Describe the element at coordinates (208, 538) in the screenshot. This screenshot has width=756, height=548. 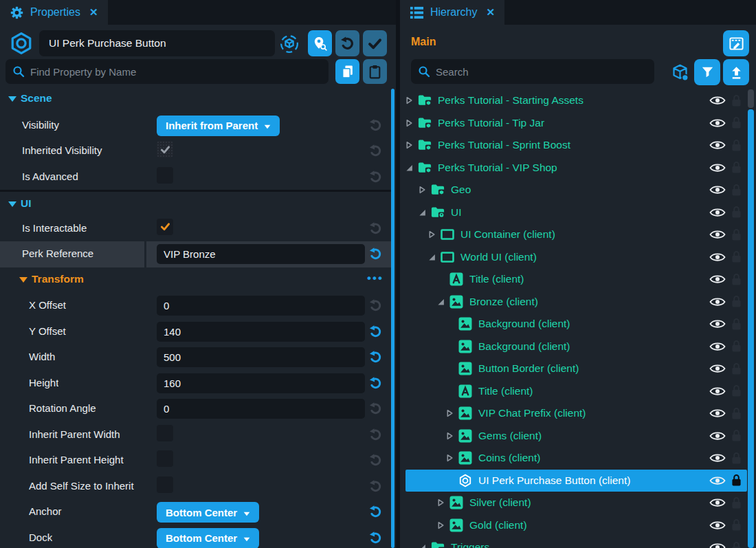
I see `dock-dropdown: Bottom Center` at that location.